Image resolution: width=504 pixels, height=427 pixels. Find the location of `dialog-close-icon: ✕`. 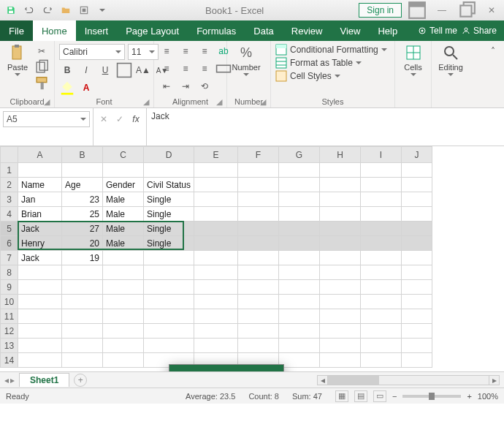

dialog-close-icon: ✕ is located at coordinates (270, 371).